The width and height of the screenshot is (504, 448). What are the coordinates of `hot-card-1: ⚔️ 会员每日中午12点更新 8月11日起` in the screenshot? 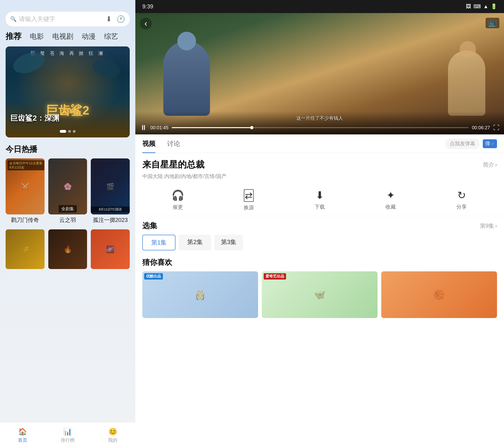 It's located at (25, 186).